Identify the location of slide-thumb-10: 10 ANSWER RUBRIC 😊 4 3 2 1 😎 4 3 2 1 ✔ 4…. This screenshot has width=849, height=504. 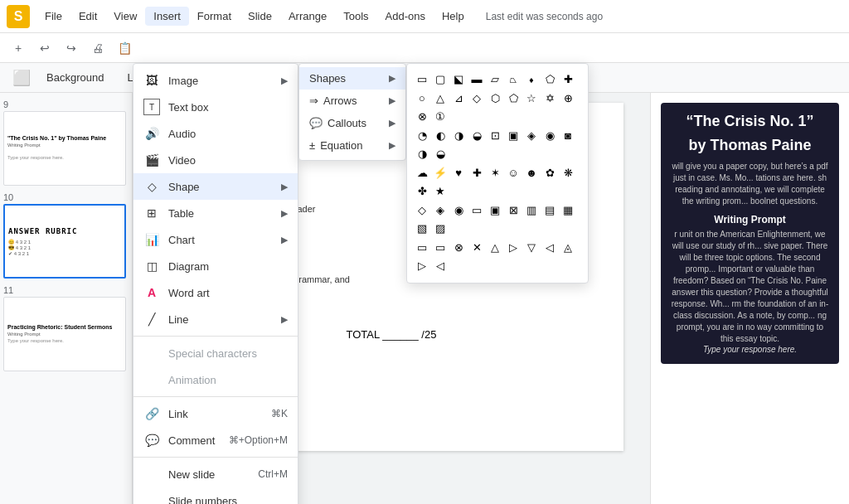
(65, 235).